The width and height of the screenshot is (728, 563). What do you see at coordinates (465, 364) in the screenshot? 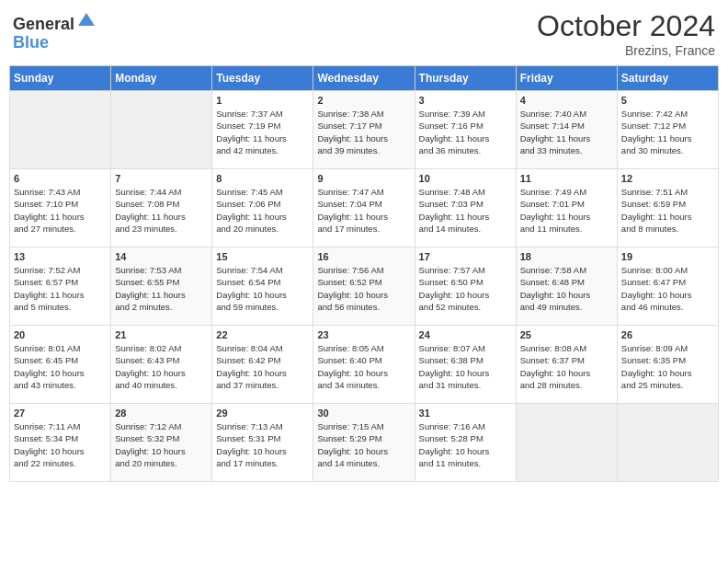
I see `calendar-cell: 24Sunrise: 8:07 AM Sunset: 6:38 PM Dayli…` at bounding box center [465, 364].